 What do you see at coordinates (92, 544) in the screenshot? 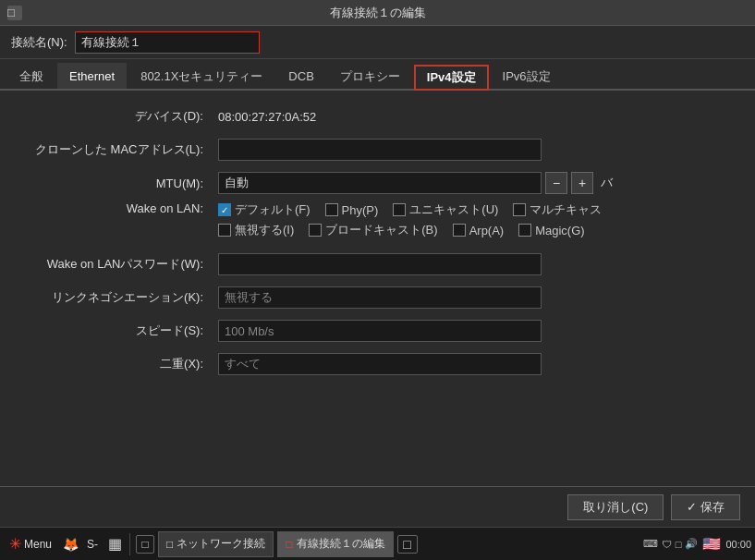
I see `app-icon-1: S-` at bounding box center [92, 544].